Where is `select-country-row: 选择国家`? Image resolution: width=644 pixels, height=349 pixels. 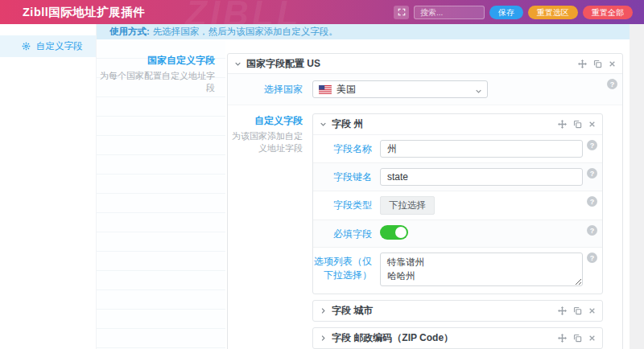 select-country-row: 选择国家 is located at coordinates (425, 90).